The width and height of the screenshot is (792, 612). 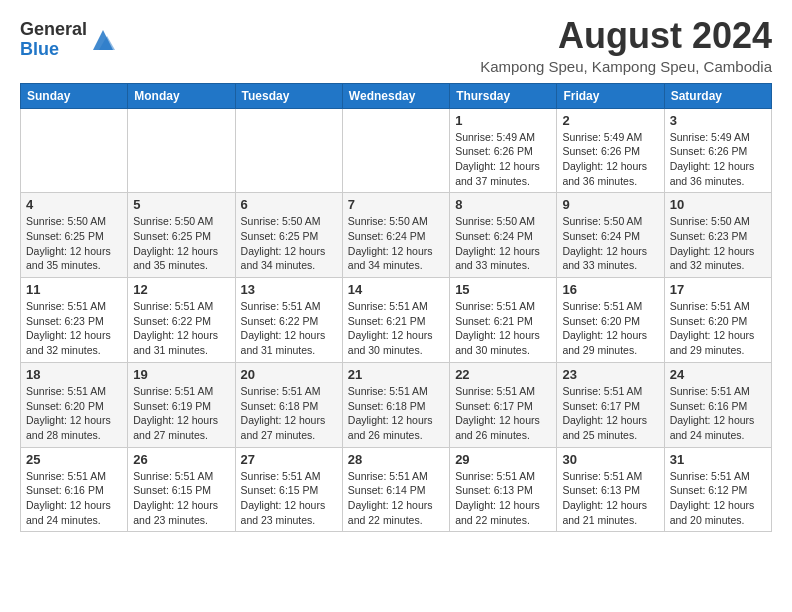 What do you see at coordinates (181, 204) in the screenshot?
I see `cell-date-number: 5` at bounding box center [181, 204].